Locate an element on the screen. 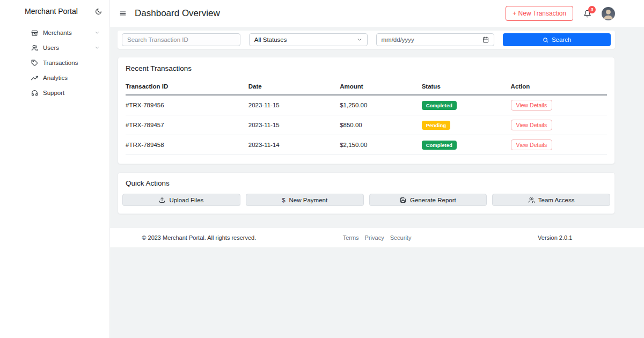 The height and width of the screenshot is (338, 644). notifications-bell: 3 is located at coordinates (587, 14).